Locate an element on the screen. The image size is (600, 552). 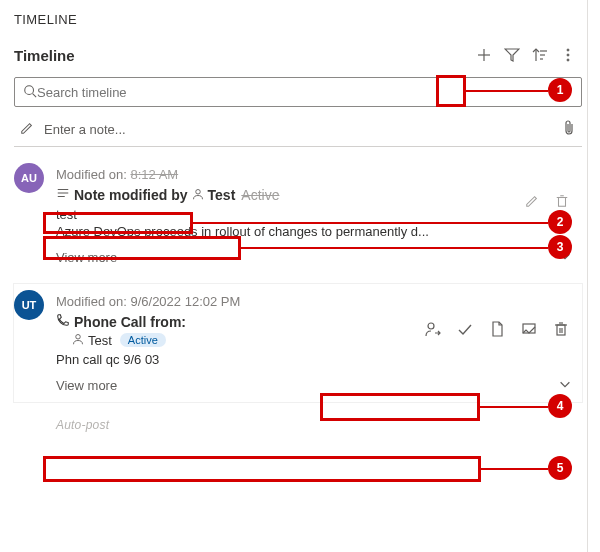
modified-time: 9/6/2022 12:02 PM is located at coordinates (185, 302).